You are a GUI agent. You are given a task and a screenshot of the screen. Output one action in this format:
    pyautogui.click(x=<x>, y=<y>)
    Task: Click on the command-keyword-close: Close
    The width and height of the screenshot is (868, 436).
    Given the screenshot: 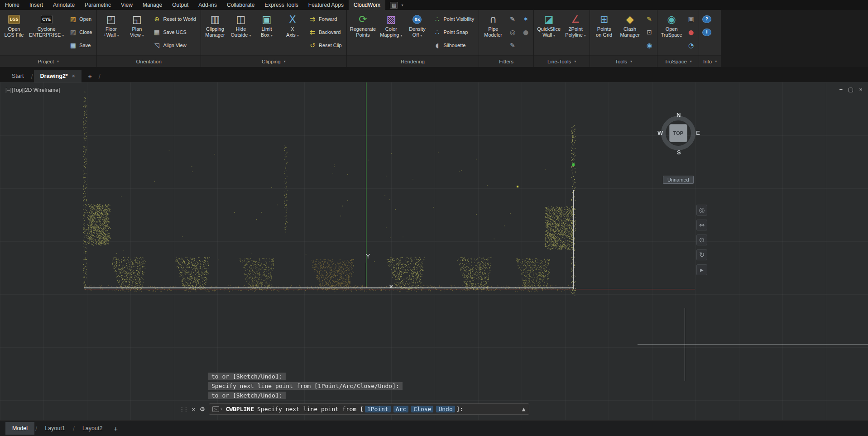 What is the action you would take?
    pyautogui.click(x=422, y=409)
    